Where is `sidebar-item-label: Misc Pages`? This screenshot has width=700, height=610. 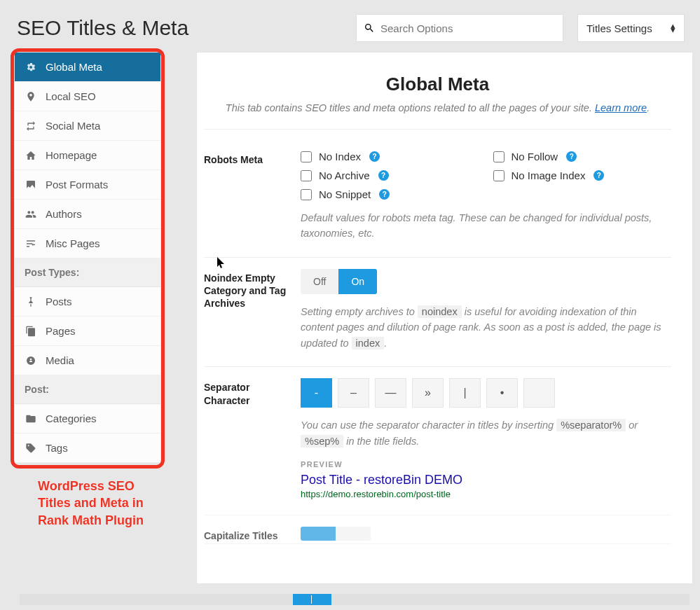 sidebar-item-label: Misc Pages is located at coordinates (73, 244).